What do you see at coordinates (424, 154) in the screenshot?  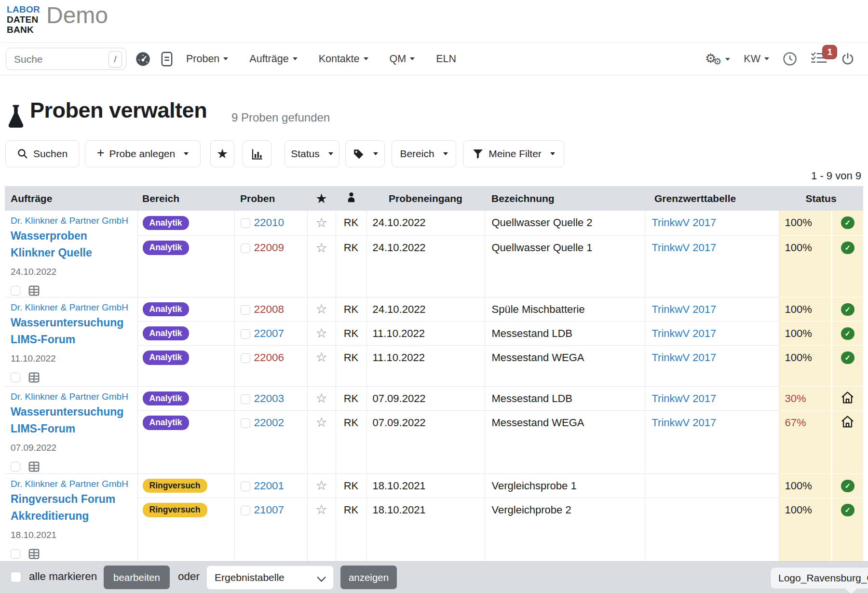 I see `bereich-filter-button: Bereich` at bounding box center [424, 154].